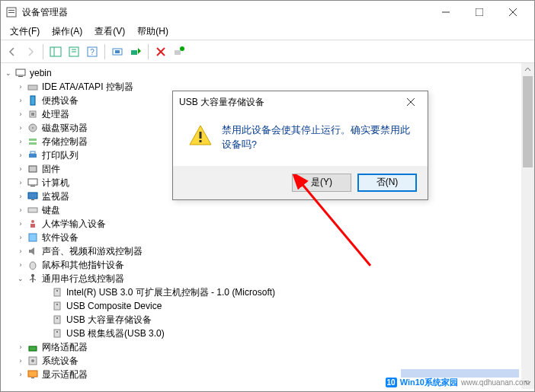  Describe the element at coordinates (261, 73) in the screenshot. I see `tree-root: ⌄ yebin` at that location.